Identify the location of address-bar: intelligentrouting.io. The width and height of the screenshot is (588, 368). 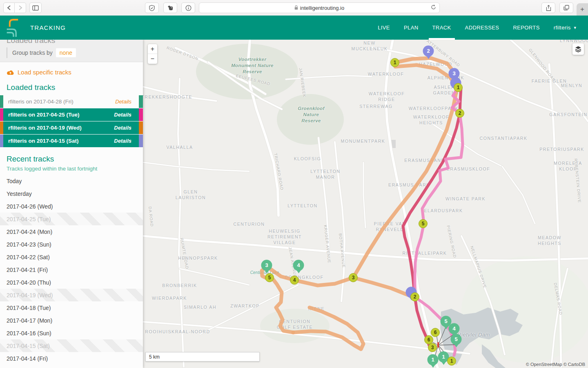
(319, 8).